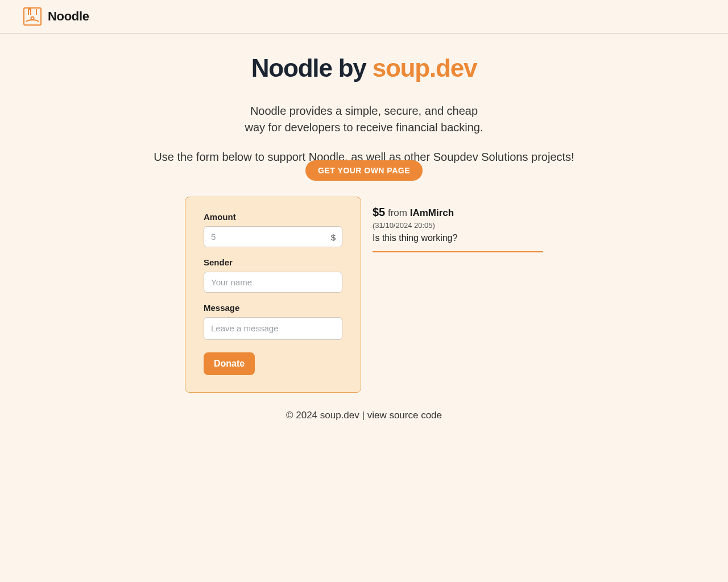 This screenshot has width=728, height=582. What do you see at coordinates (458, 225) in the screenshot?
I see `donation-feed: $5 from IAmMirch (31/10/2024 20:05) Is t…` at bounding box center [458, 225].